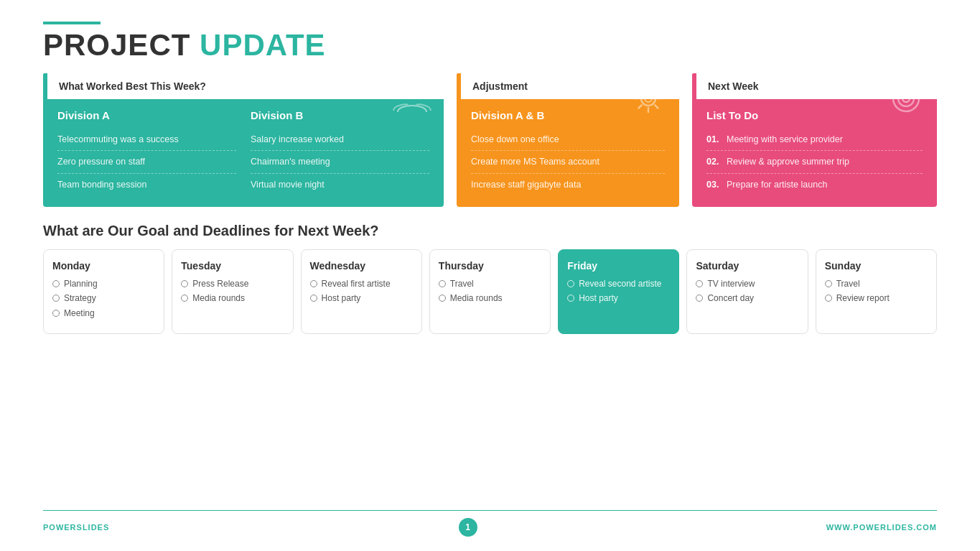 The image size is (980, 551). What do you see at coordinates (263, 45) in the screenshot?
I see `title-update: UPDATE` at bounding box center [263, 45].